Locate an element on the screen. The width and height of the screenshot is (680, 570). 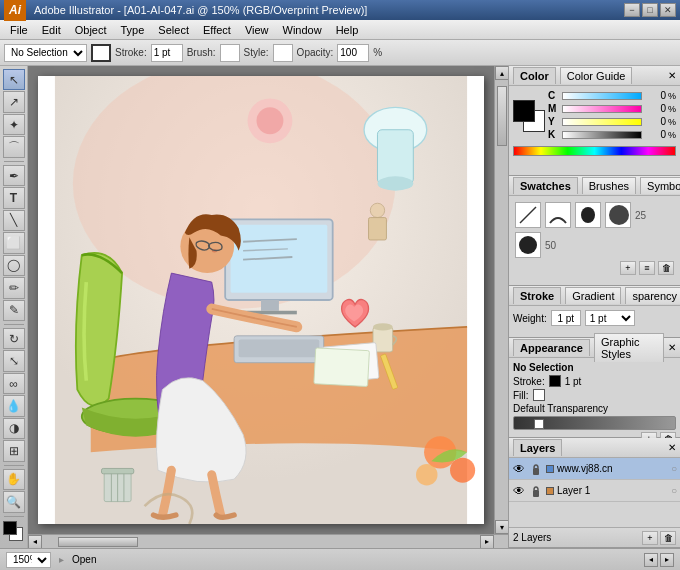
layer-row-0: 👁 www.vj88.cn ○ is located at coordinates (594, 469).